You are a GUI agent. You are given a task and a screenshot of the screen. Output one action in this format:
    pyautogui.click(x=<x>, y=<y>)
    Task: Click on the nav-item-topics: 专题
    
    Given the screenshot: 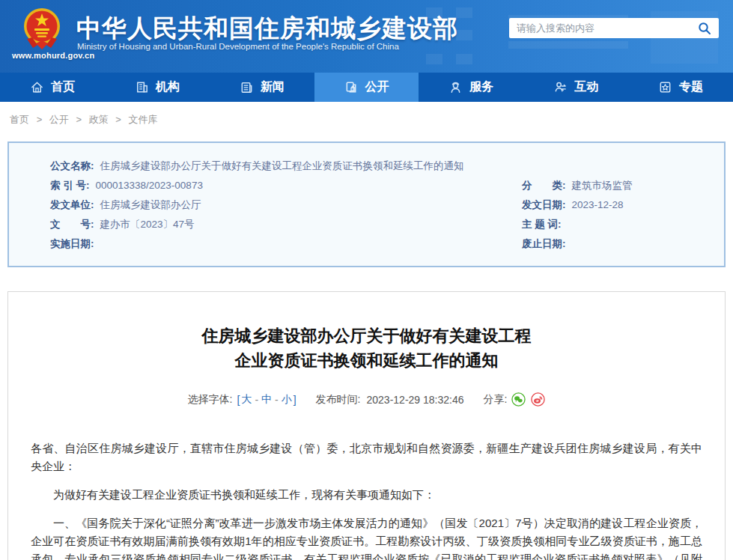 What is the action you would take?
    pyautogui.click(x=681, y=87)
    